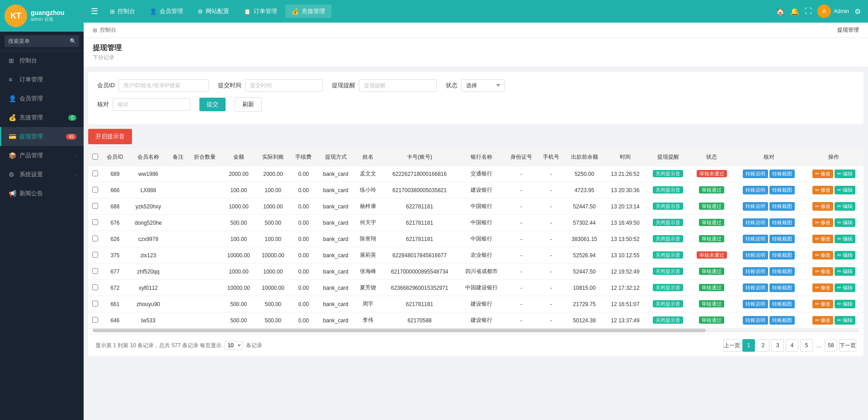  I want to click on transfer-note-btn-8: 转账说明, so click(755, 304).